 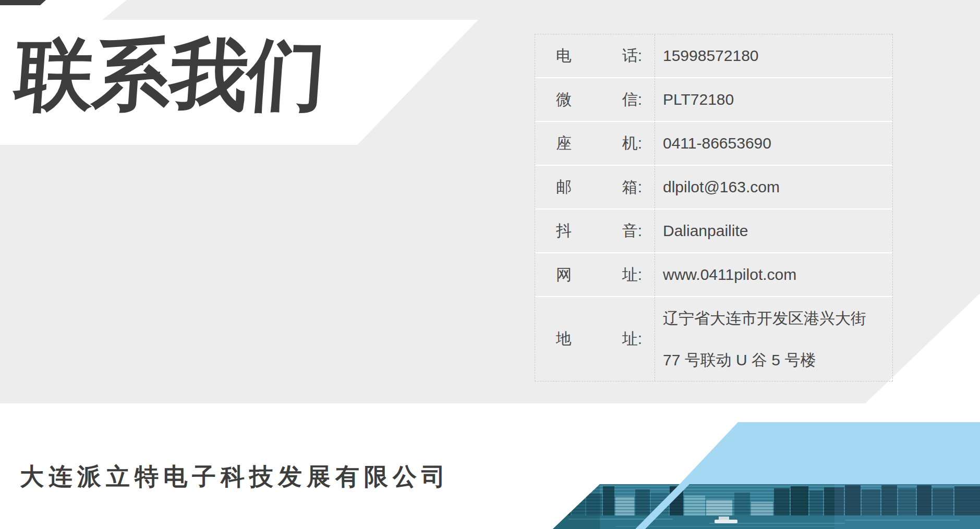 What do you see at coordinates (564, 339) in the screenshot?
I see `label-char: 地` at bounding box center [564, 339].